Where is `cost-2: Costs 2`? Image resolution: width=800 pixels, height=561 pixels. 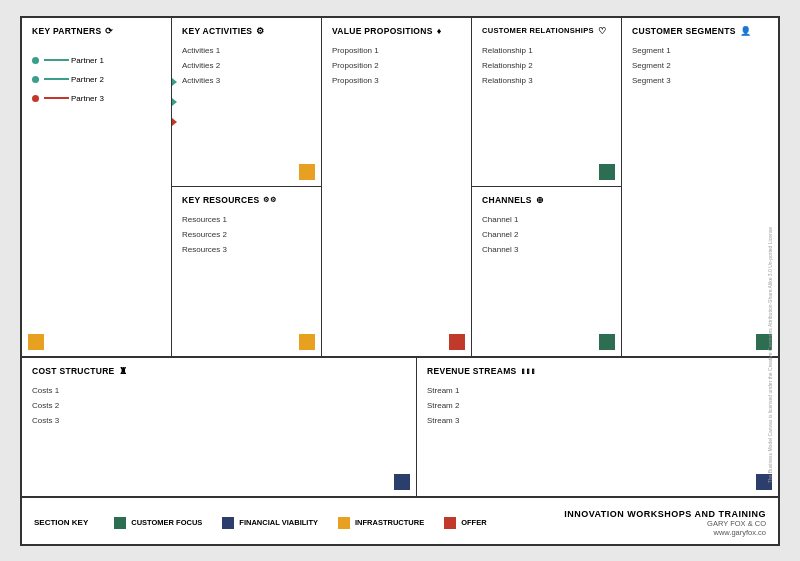
cost-2: Costs 2 is located at coordinates (219, 406).